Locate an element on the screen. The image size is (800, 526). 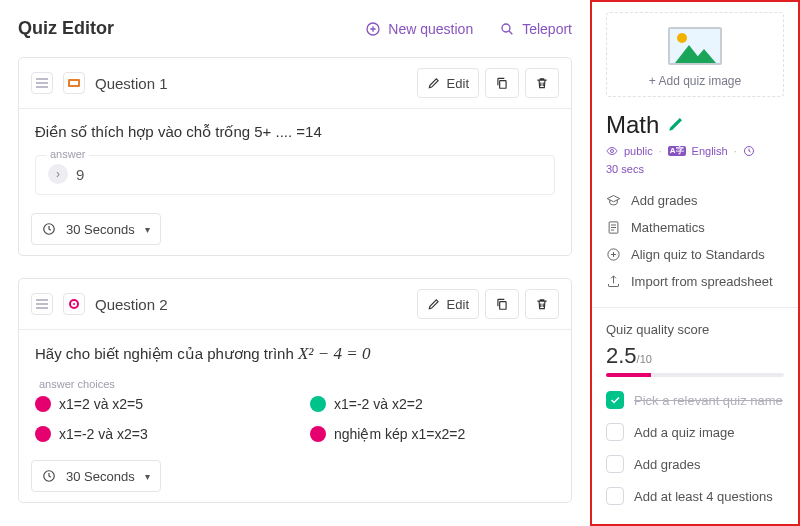
choice-text: nghiệm kép x1=x2=2 is located at coordinates (400, 434).